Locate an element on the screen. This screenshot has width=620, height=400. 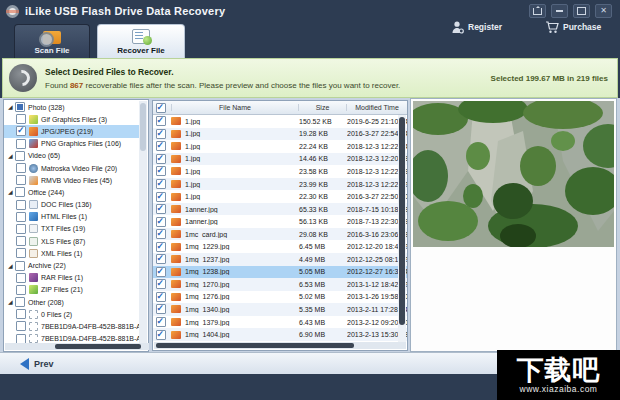
column-header-file-name: File Name is located at coordinates (235, 108).